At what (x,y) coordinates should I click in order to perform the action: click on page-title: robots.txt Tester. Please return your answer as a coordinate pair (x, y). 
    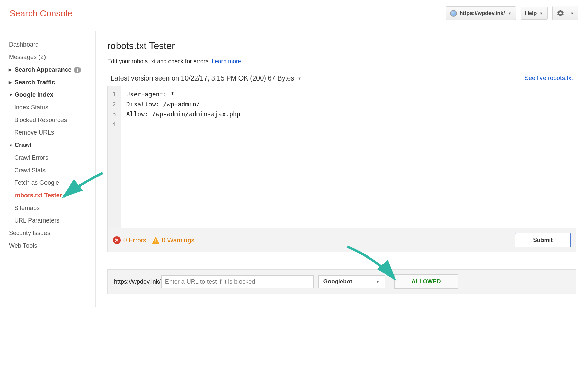
    Looking at the image, I should click on (342, 46).